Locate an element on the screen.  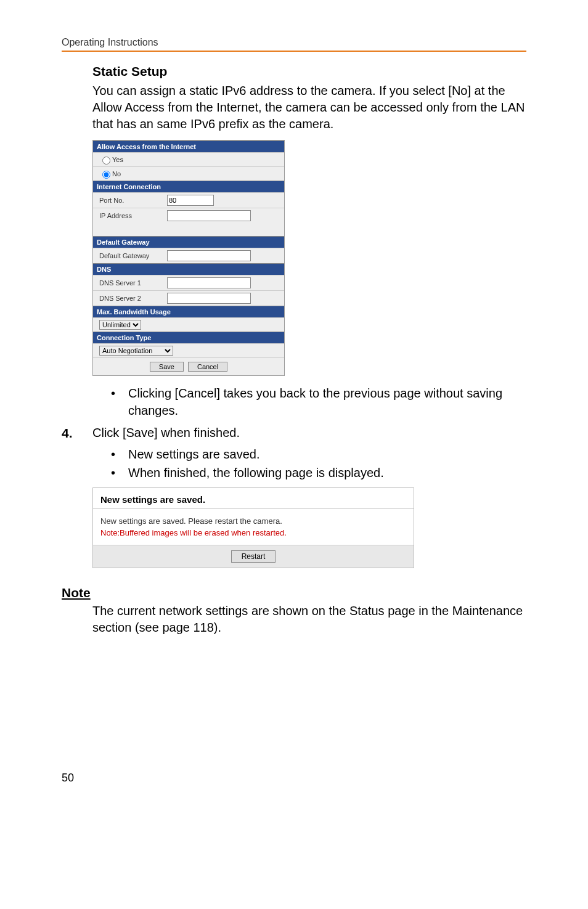
yes-label: Yes is located at coordinates (118, 160).